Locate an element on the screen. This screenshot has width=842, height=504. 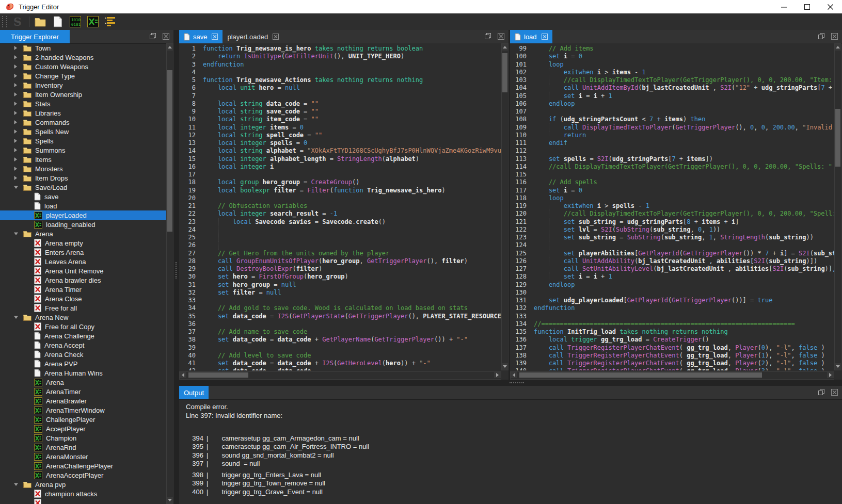
tab-trigger-explorer: Trigger Explorer is located at coordinates (35, 37).